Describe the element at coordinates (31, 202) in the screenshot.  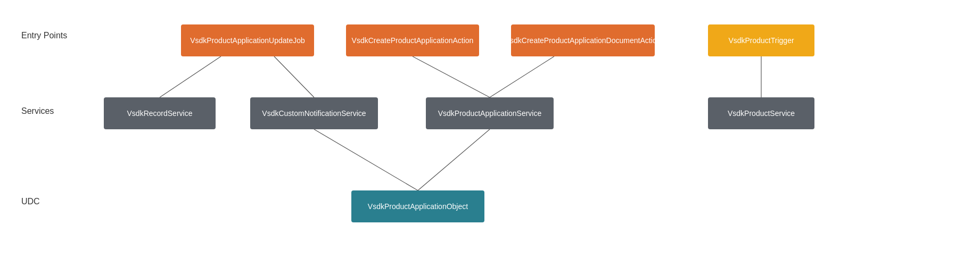
I see `layer-label-udc: UDC` at that location.